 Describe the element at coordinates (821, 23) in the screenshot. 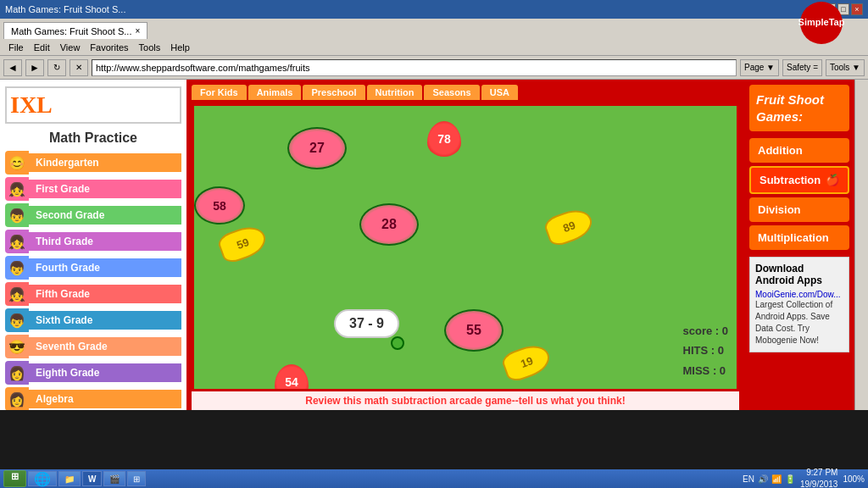

I see `simpletap-button: SimpleTap` at that location.